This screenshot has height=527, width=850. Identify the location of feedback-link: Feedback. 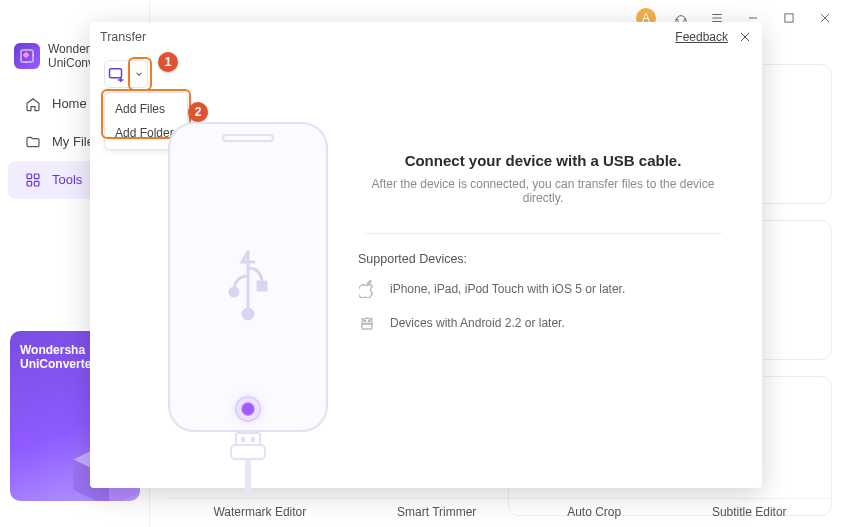
(702, 37).